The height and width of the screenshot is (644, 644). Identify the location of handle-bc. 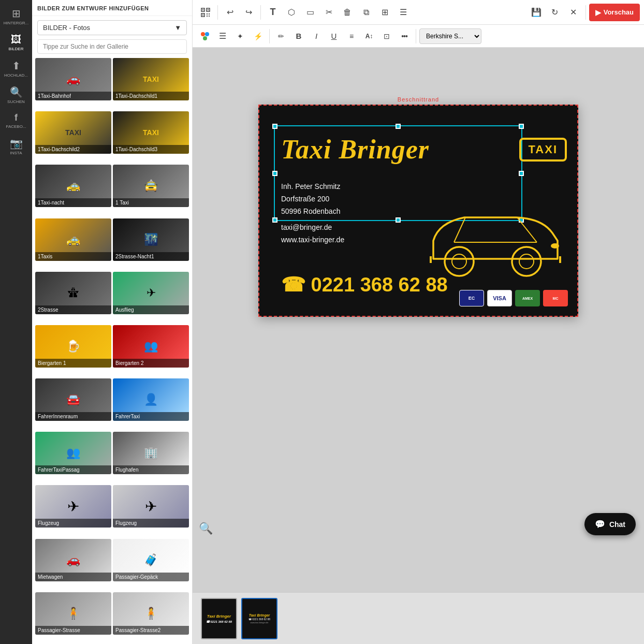
(398, 220).